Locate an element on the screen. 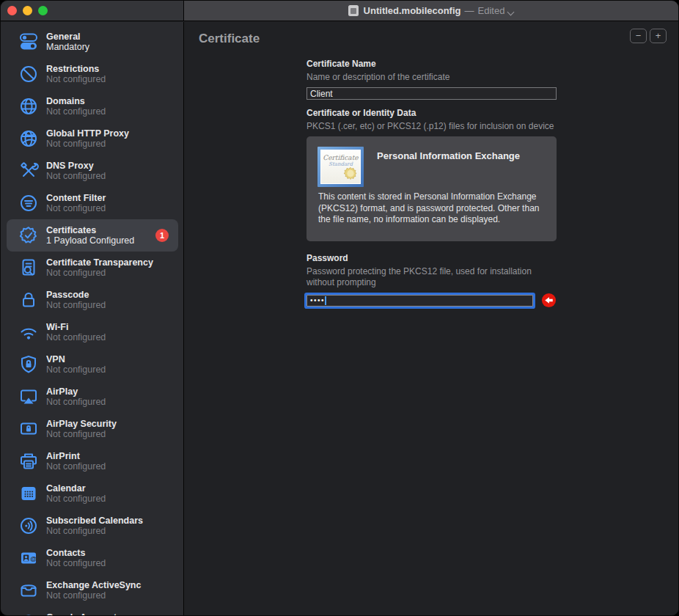 The width and height of the screenshot is (679, 616). padlock-icon is located at coordinates (29, 300).